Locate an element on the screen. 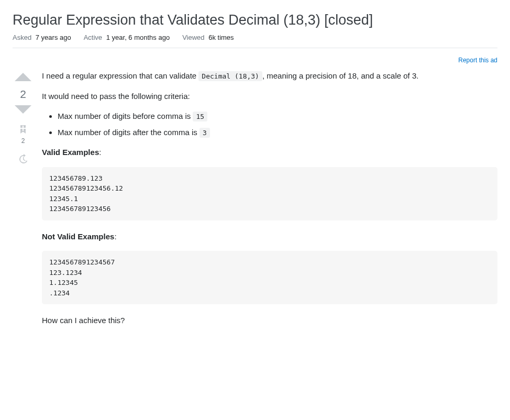  invalid-heading-row: Not Valid Examples: is located at coordinates (270, 237).